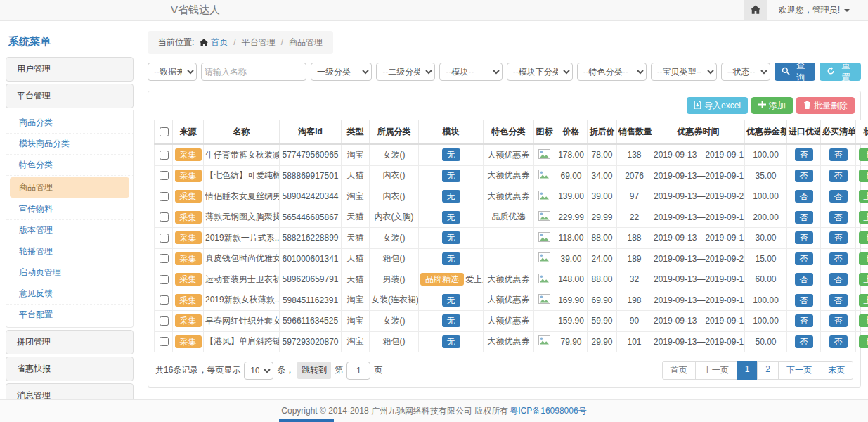 This screenshot has width=868, height=422. I want to click on sidebar-subitem: 宣传物料, so click(70, 210).